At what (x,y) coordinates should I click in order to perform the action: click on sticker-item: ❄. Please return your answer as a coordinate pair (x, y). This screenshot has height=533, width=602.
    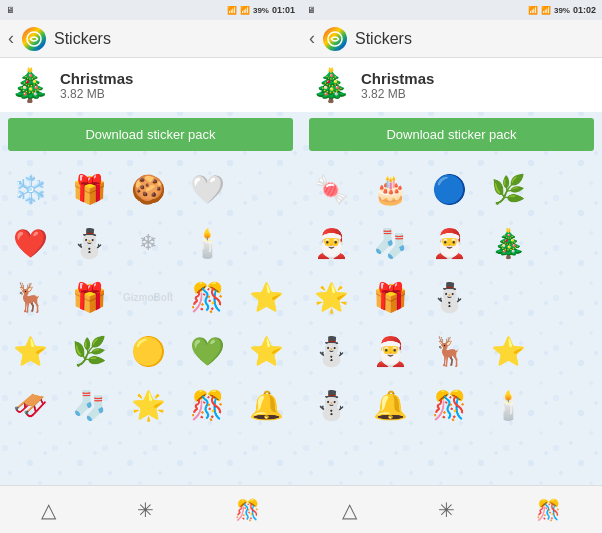
    Looking at the image, I should click on (148, 243).